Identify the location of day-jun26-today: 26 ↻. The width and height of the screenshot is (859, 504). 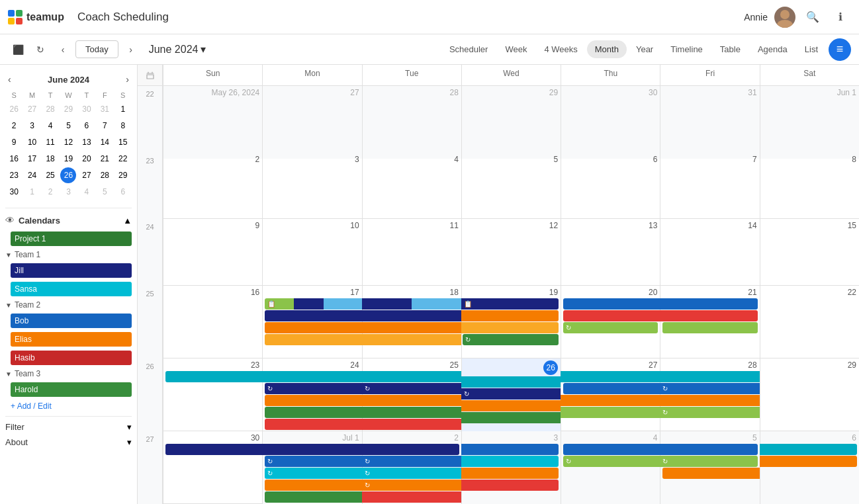
(511, 395).